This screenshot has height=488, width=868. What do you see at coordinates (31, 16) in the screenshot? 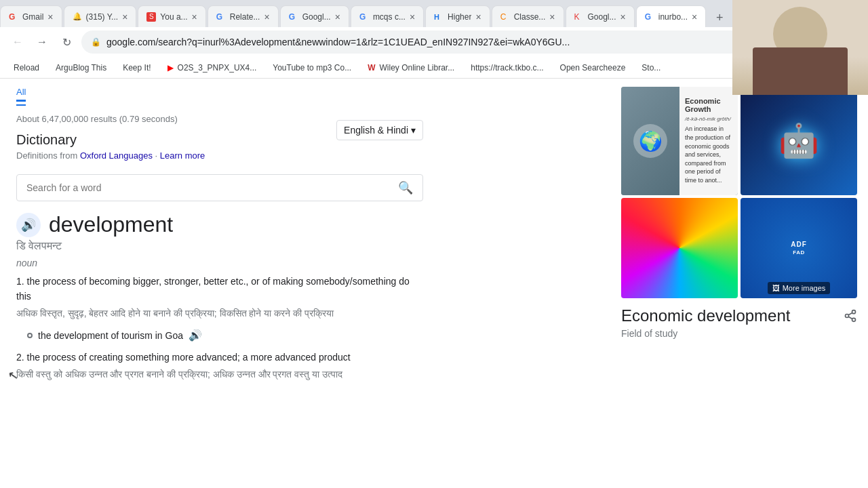
I see `tab-gmail: G Gmail ×` at bounding box center [31, 16].